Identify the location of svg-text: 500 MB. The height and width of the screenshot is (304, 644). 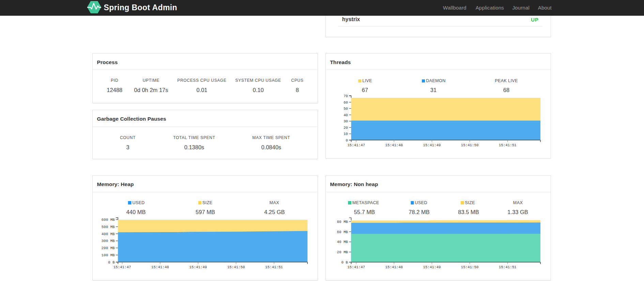
(108, 227).